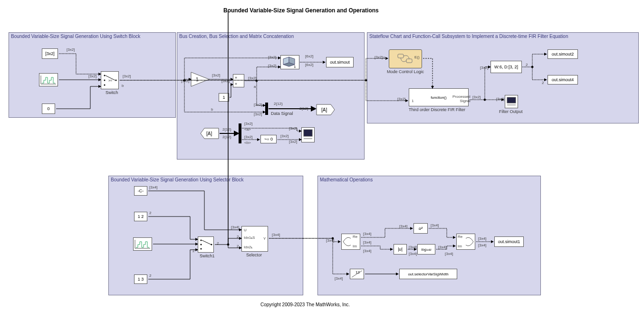 The image size is (644, 311). I want to click on sig-d11a: 2{12}, so click(279, 104).